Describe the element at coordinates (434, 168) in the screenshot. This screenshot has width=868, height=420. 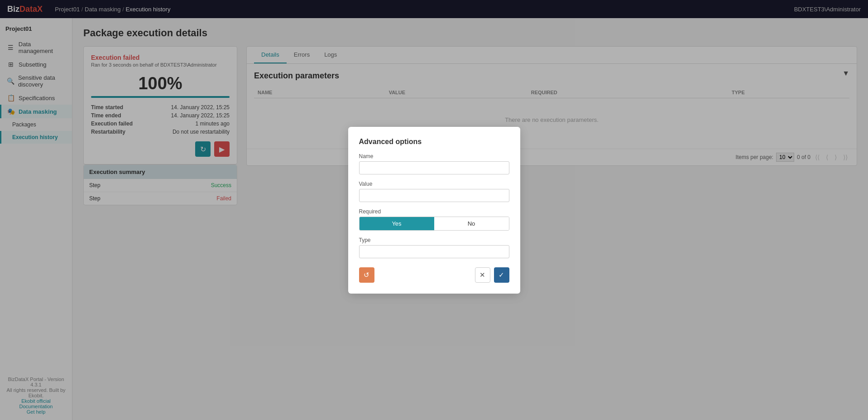
I see `modal-name-input` at that location.